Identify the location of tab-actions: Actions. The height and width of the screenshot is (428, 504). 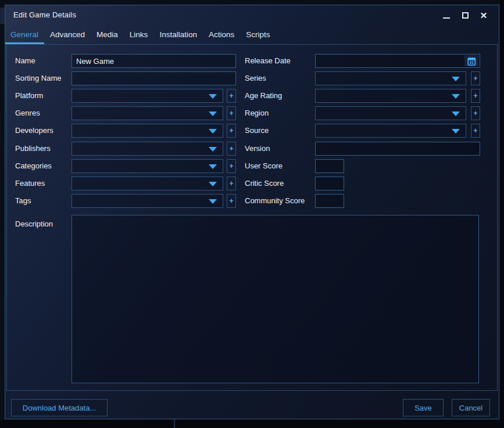
(221, 35).